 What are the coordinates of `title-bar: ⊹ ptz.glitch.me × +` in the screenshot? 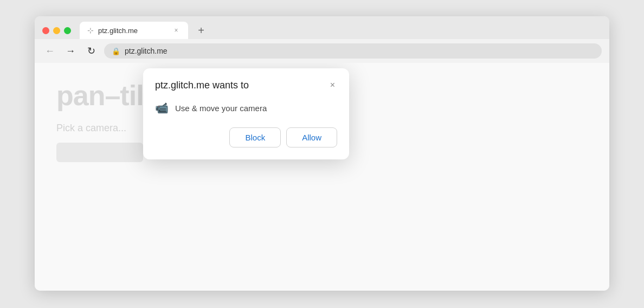 It's located at (322, 28).